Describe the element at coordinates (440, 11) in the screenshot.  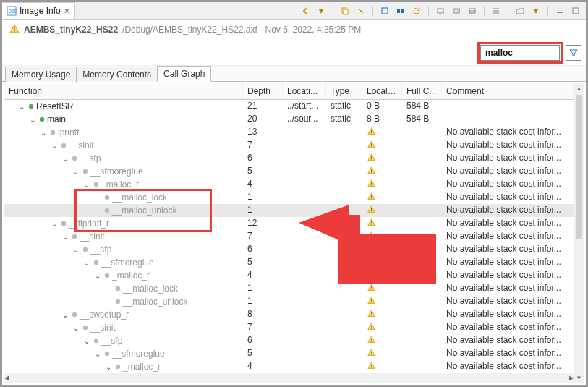
I see `mem1-icon` at that location.